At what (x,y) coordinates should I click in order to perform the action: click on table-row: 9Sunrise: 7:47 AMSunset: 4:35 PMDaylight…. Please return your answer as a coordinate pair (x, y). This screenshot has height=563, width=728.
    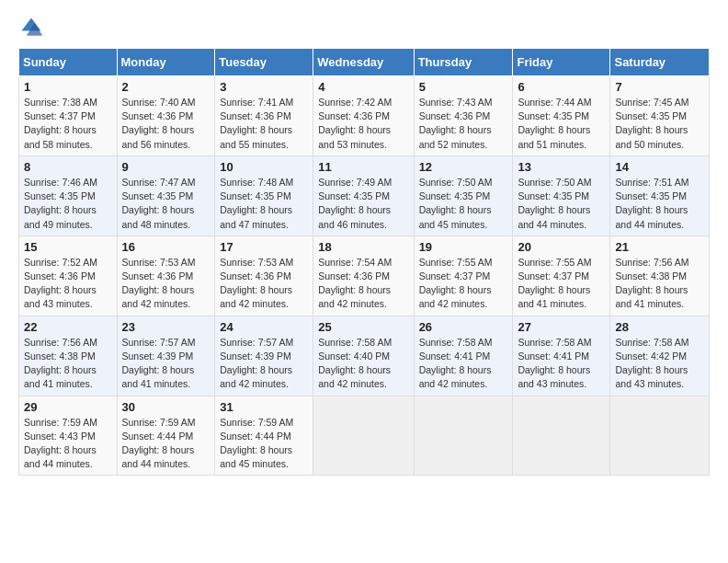
    Looking at the image, I should click on (165, 195).